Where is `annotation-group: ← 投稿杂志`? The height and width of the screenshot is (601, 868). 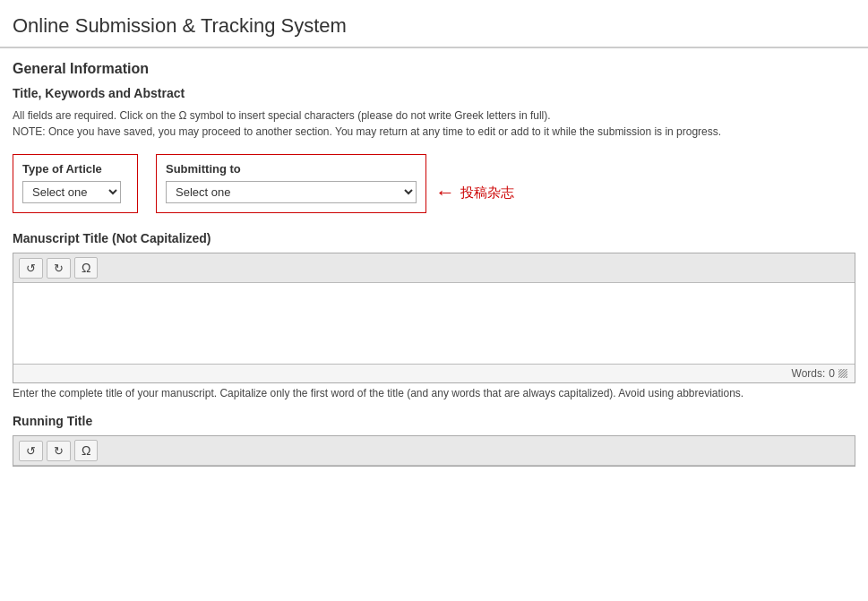
annotation-group: ← 投稿杂志 is located at coordinates (475, 193).